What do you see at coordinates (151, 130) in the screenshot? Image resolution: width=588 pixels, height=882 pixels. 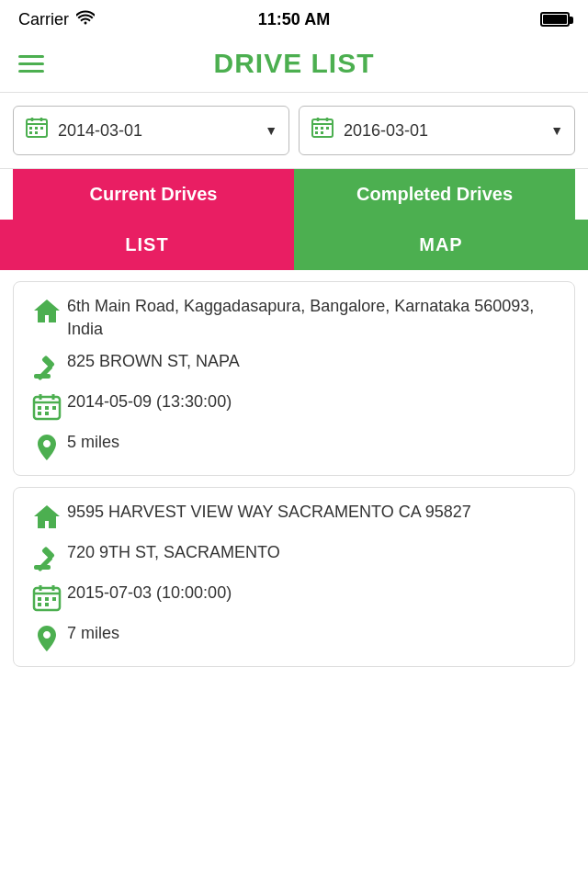 I see `from-date-picker: 2014-03-01 ▼` at bounding box center [151, 130].